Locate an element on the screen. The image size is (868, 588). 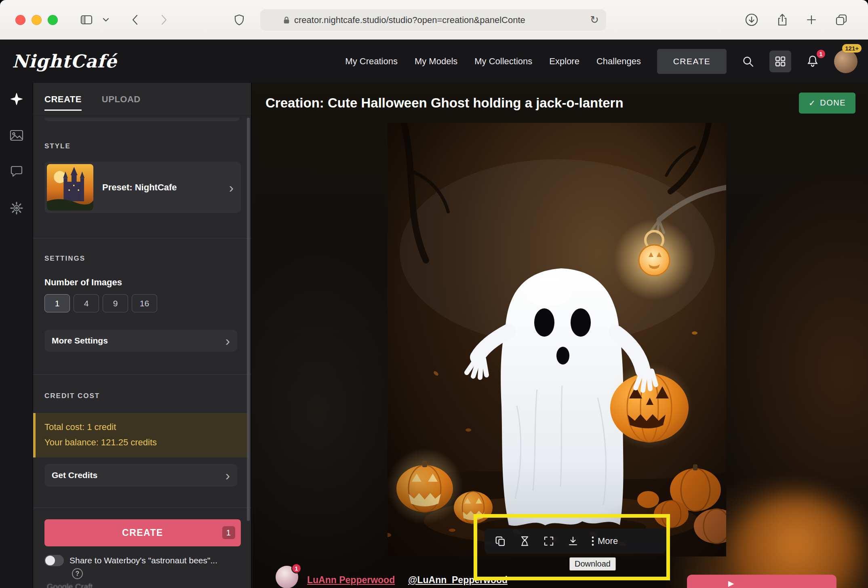
done-label: DONE is located at coordinates (833, 103).